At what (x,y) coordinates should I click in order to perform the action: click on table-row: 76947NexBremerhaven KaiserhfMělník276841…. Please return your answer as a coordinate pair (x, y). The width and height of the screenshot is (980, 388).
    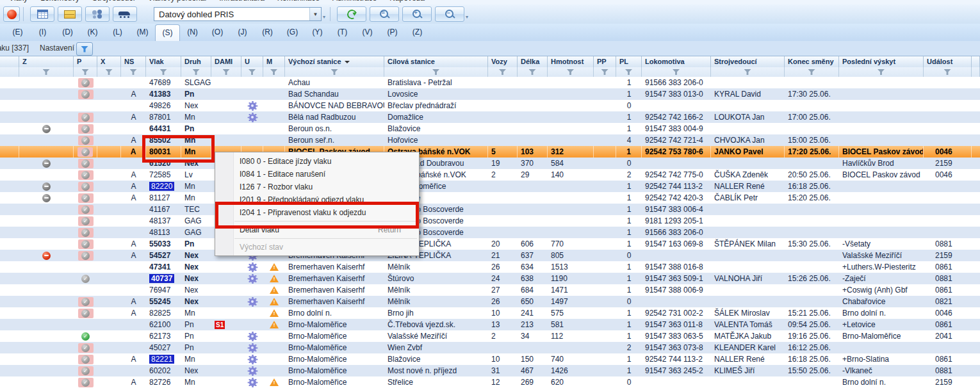
    Looking at the image, I should click on (490, 290).